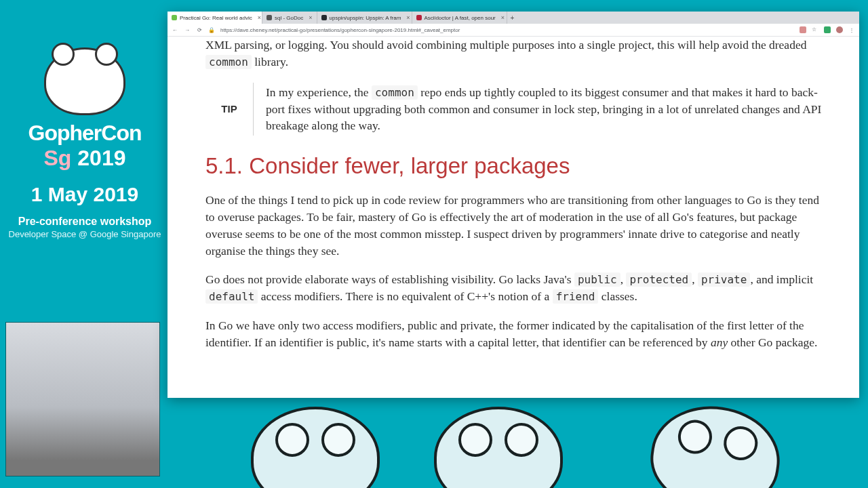  What do you see at coordinates (507, 30) in the screenshot?
I see `url-text: https://dave.cheney.net/practical-go/pre…` at bounding box center [507, 30].